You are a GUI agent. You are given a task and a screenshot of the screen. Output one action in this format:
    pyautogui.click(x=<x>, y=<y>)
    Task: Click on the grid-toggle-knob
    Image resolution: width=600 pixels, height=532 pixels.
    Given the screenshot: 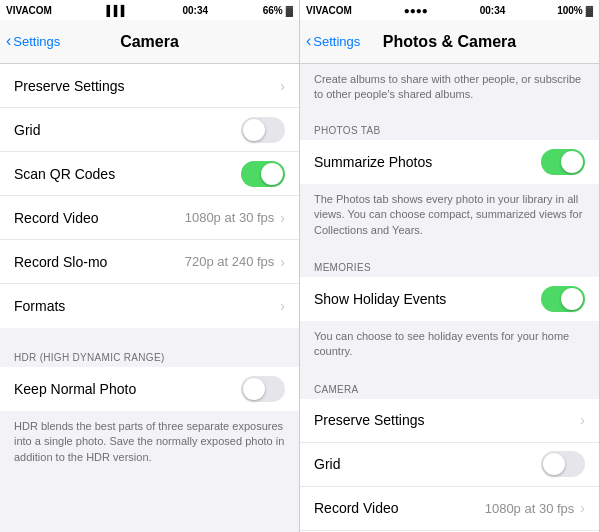 What is the action you would take?
    pyautogui.click(x=254, y=130)
    